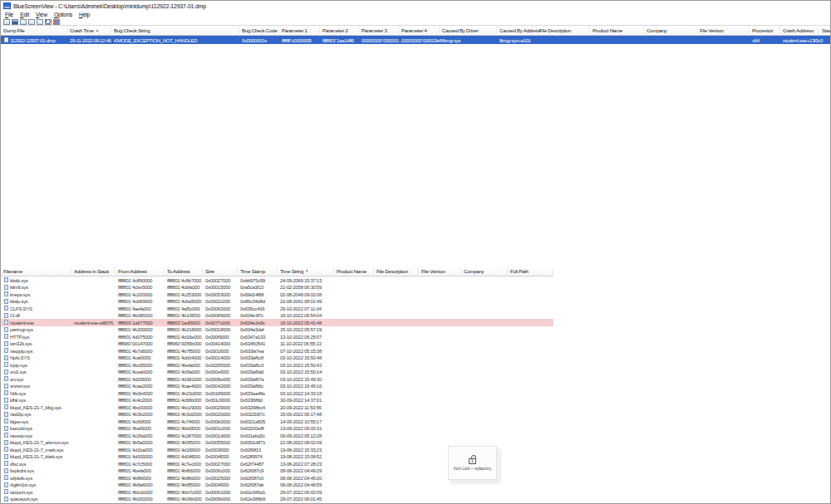  I want to click on cell: 13-09-2022 06:00:31, so click(306, 428).